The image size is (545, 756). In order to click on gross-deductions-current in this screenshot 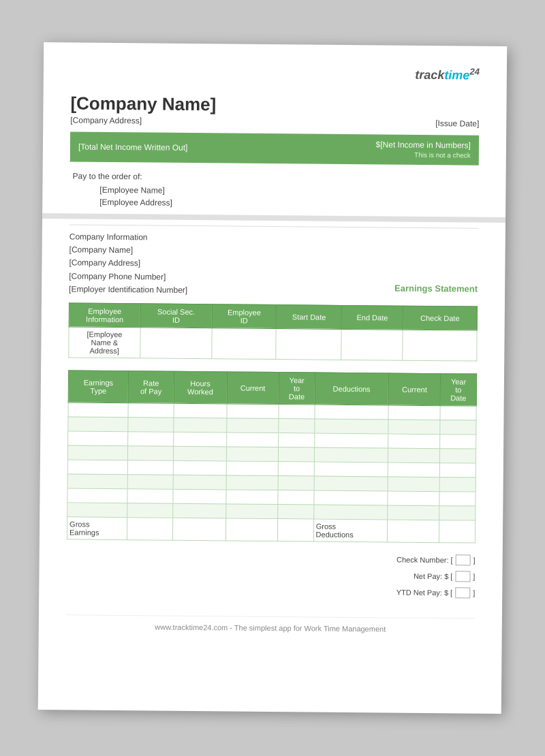, I will do `click(413, 531)`.